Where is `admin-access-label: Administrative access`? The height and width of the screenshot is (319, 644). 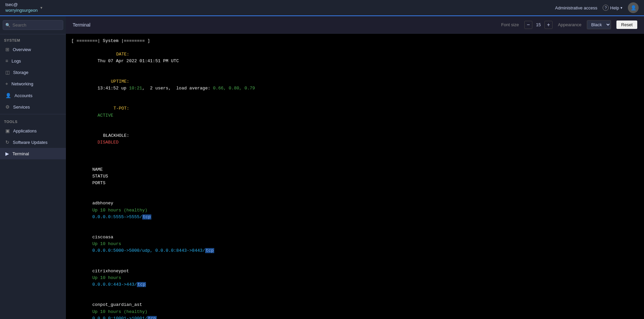 admin-access-label: Administrative access is located at coordinates (576, 8).